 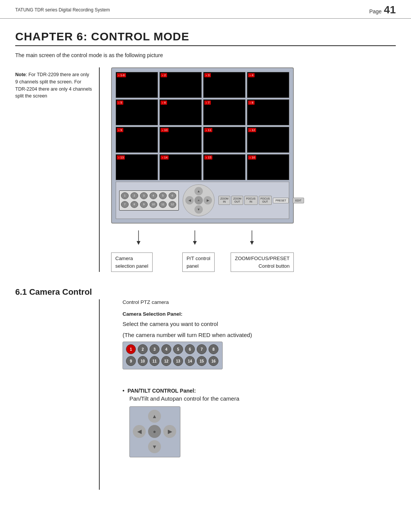 What do you see at coordinates (199, 200) in the screenshot?
I see `dvr-pt-control: ▲ ◀ ● ▶ ▼` at bounding box center [199, 200].